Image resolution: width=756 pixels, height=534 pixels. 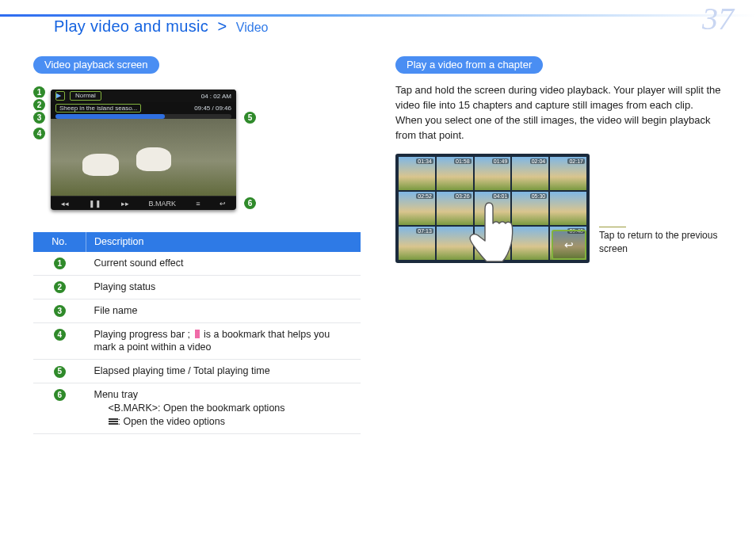 I want to click on callout-marker-3: 3, so click(x=40, y=117).